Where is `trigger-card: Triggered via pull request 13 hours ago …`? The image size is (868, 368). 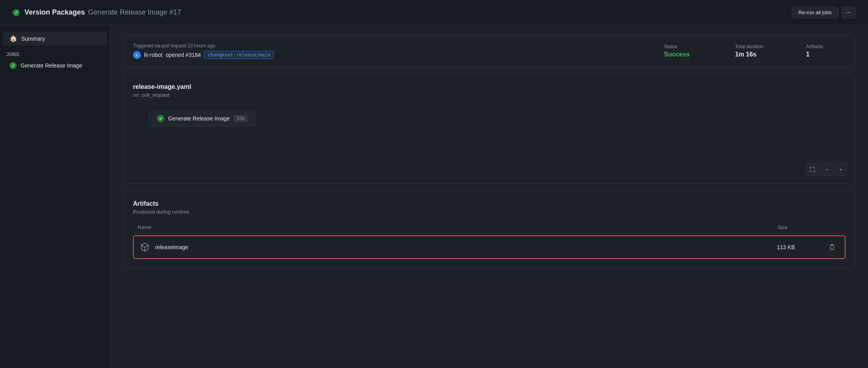
trigger-card: Triggered via pull request 13 hours ago … is located at coordinates (489, 51).